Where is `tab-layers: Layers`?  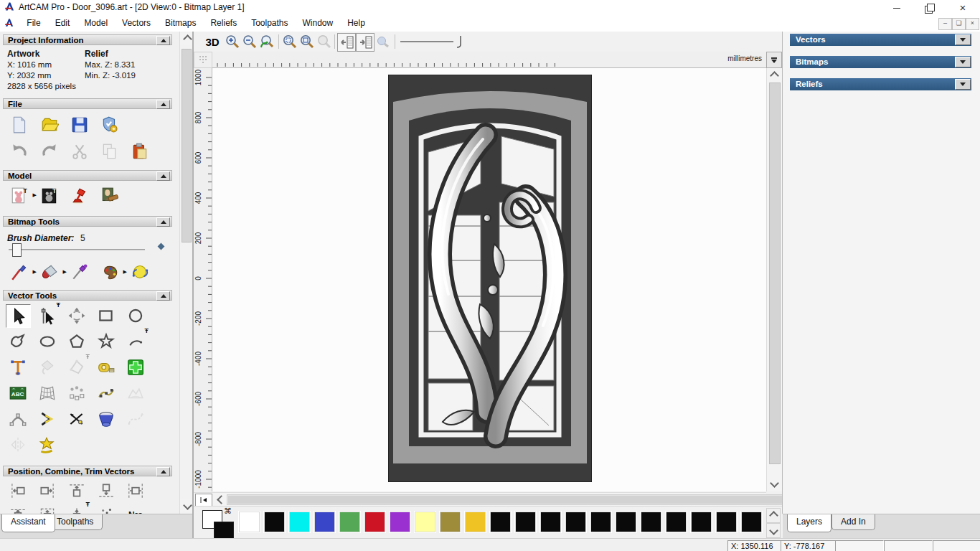
tab-layers: Layers is located at coordinates (809, 524).